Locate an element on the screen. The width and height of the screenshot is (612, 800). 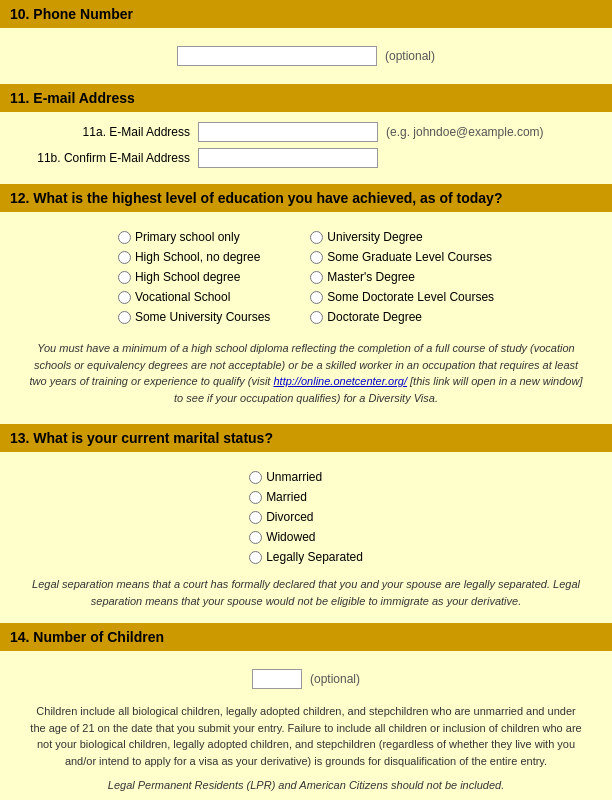
marital-radio-married is located at coordinates (256, 498).